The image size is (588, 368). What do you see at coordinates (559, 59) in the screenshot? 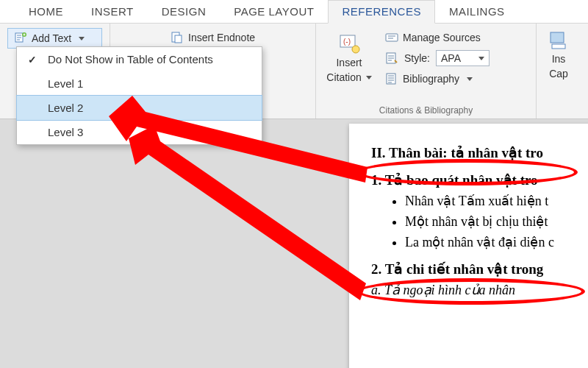
I see `insert-caption-label1: Ins` at bounding box center [559, 59].